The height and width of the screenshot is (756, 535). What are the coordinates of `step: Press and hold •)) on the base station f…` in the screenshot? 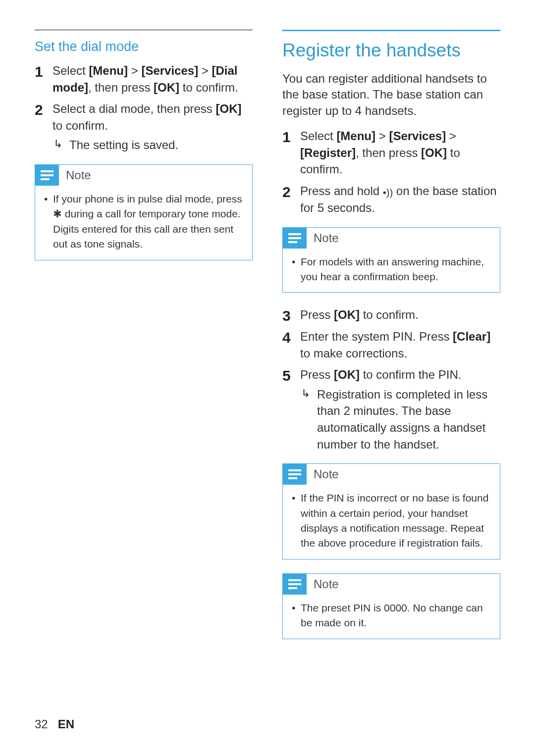 It's located at (391, 200).